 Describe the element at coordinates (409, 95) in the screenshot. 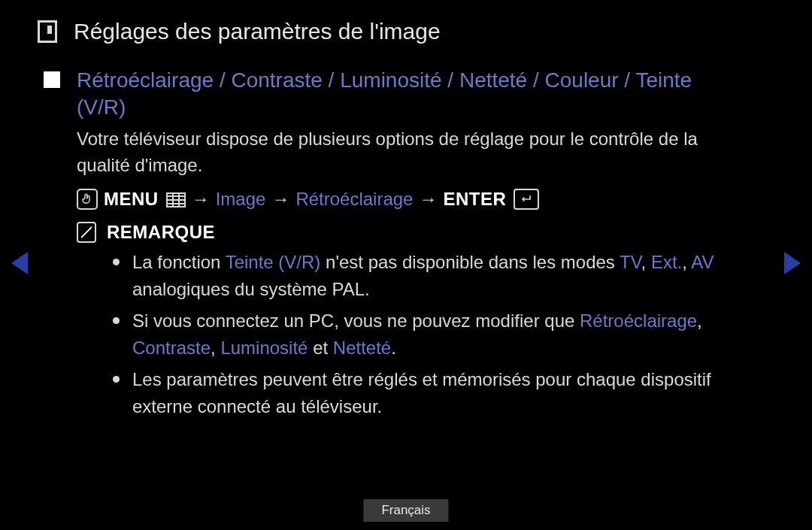

I see `section-heading-row: Rétroéclairage / Contraste / Luminosité …` at that location.